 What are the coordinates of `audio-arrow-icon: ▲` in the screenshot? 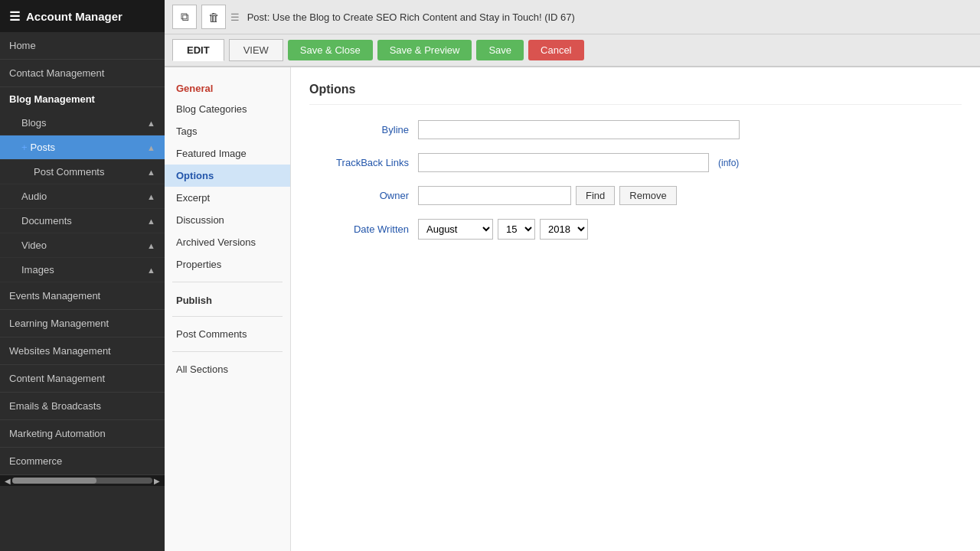 It's located at (152, 197).